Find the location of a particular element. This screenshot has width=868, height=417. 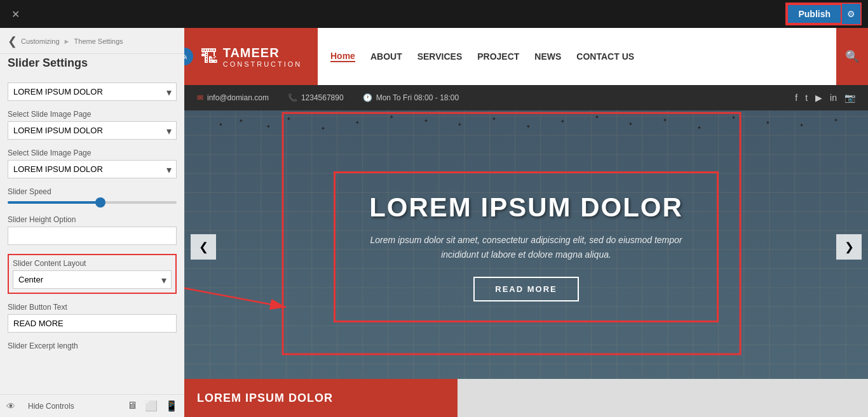

first-dropdown: LOREM IPSUM DOLOR is located at coordinates (92, 91).